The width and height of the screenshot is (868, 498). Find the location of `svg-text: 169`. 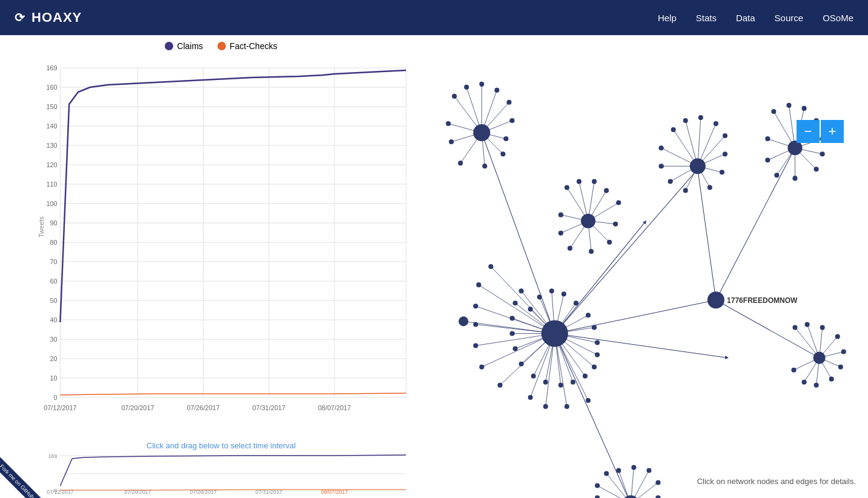

svg-text: 169 is located at coordinates (51, 68).